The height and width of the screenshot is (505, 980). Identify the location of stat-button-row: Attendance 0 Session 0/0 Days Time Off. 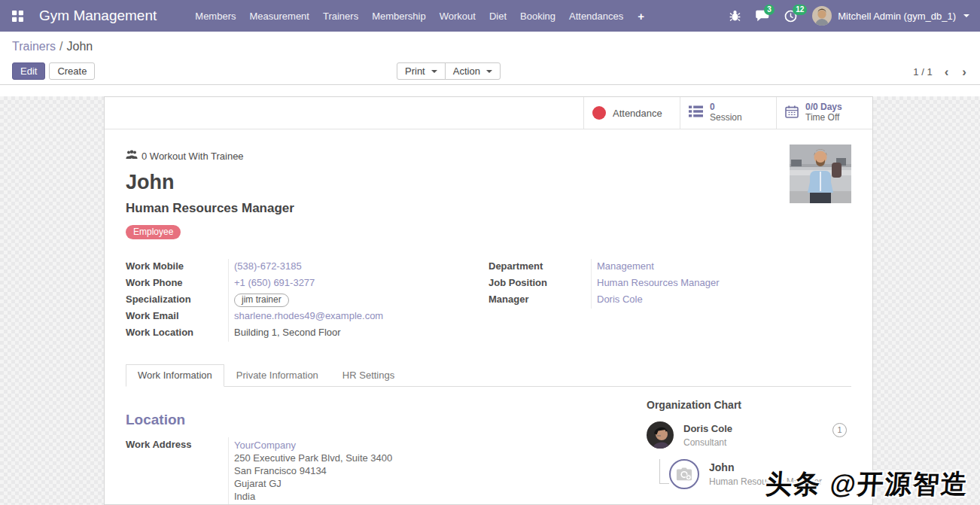
(488, 113).